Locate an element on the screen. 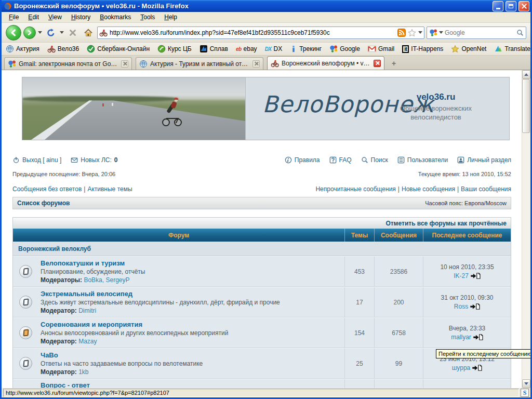 The width and height of the screenshot is (532, 399). stop-button is located at coordinates (73, 33).